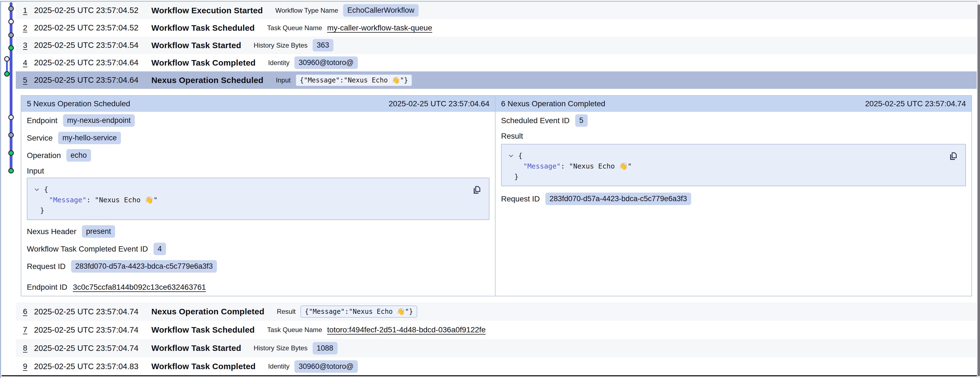 The height and width of the screenshot is (378, 980). Describe the element at coordinates (258, 231) in the screenshot. I see `detail-field-nexus-header: Nexus Header present` at that location.